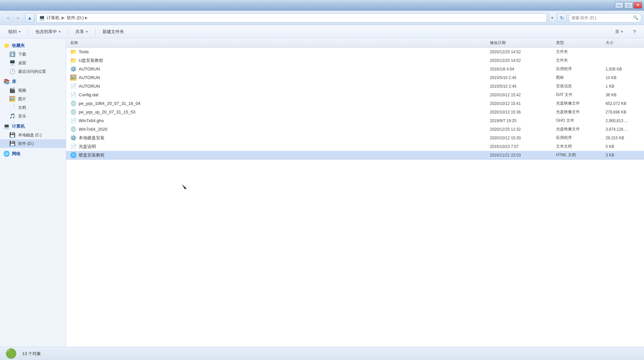 This screenshot has width=644, height=360. What do you see at coordinates (520, 43) in the screenshot?
I see `col-header-modified: 修改日期` at bounding box center [520, 43].